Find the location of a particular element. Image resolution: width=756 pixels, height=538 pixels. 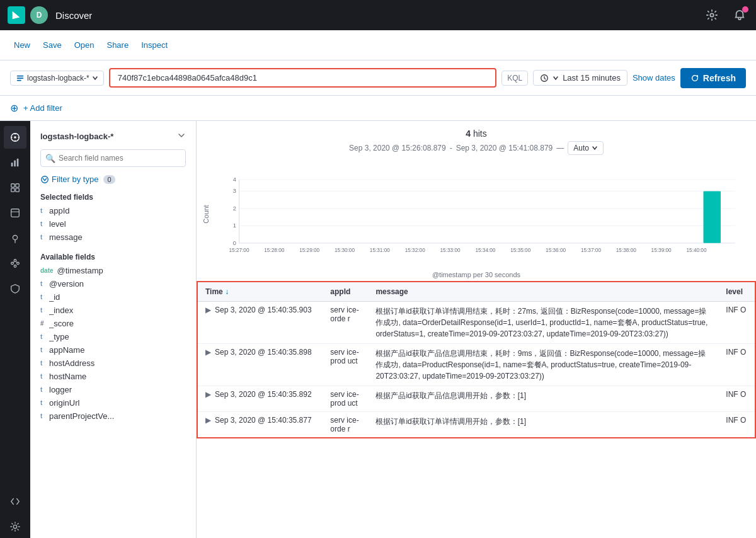

field-type-badge: date is located at coordinates (47, 271).